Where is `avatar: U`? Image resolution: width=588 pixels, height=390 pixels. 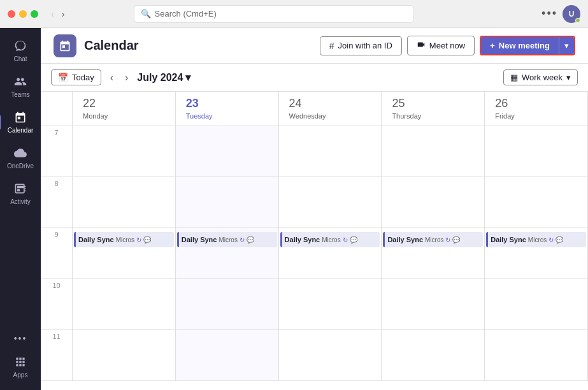 avatar: U is located at coordinates (571, 14).